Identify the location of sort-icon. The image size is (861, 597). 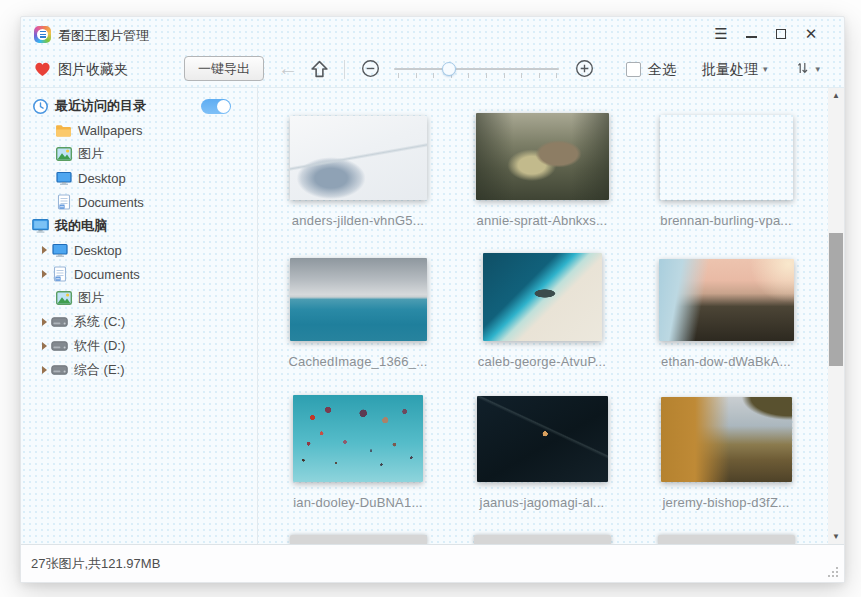
(802, 70).